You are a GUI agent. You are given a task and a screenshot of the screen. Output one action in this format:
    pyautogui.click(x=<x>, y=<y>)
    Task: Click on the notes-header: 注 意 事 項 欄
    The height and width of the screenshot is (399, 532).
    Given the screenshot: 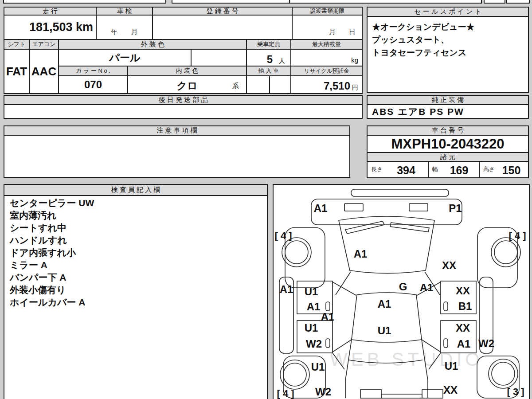 What is the action you would take?
    pyautogui.click(x=177, y=130)
    